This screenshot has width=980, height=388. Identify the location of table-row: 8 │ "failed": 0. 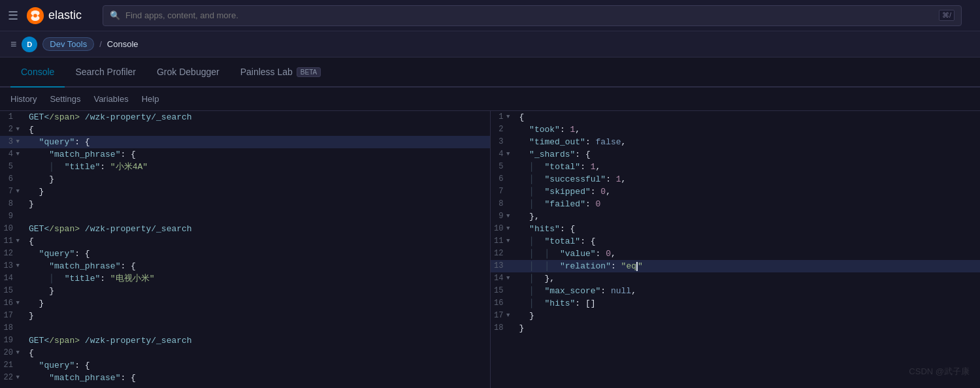
(736, 204).